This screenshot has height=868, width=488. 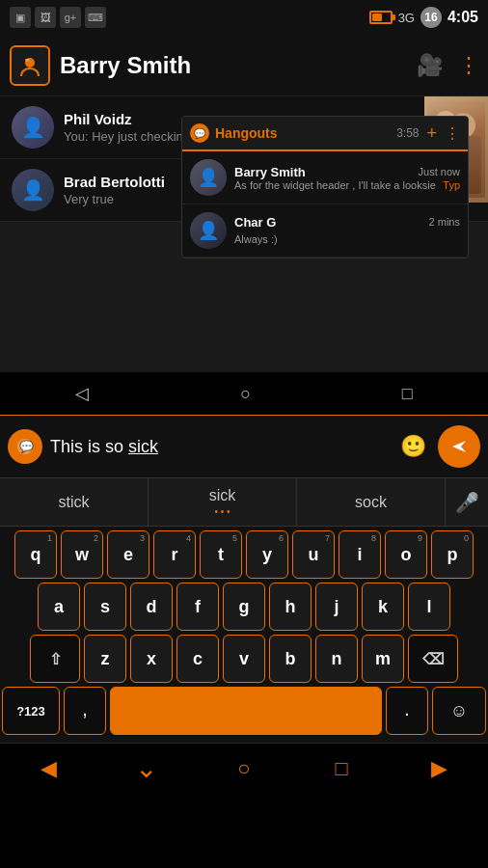 What do you see at coordinates (244, 17) in the screenshot?
I see `status-bar: ▣ 🖼 g+ ⌨ 3G 16 4:05` at bounding box center [244, 17].